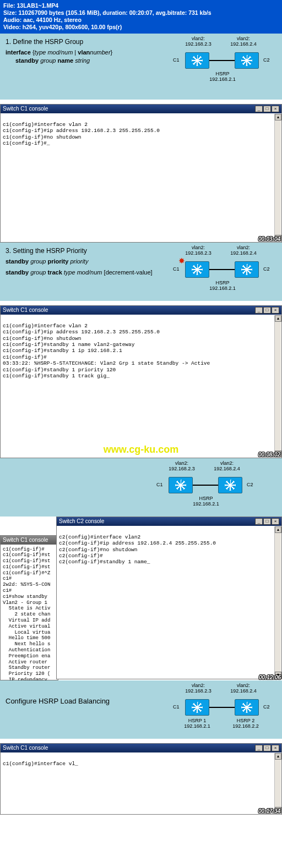 The height and width of the screenshot is (868, 282). I want to click on video-meta-header: File: 13LAB1~1.MP4 Size: 110267090 bytes…, so click(141, 17).